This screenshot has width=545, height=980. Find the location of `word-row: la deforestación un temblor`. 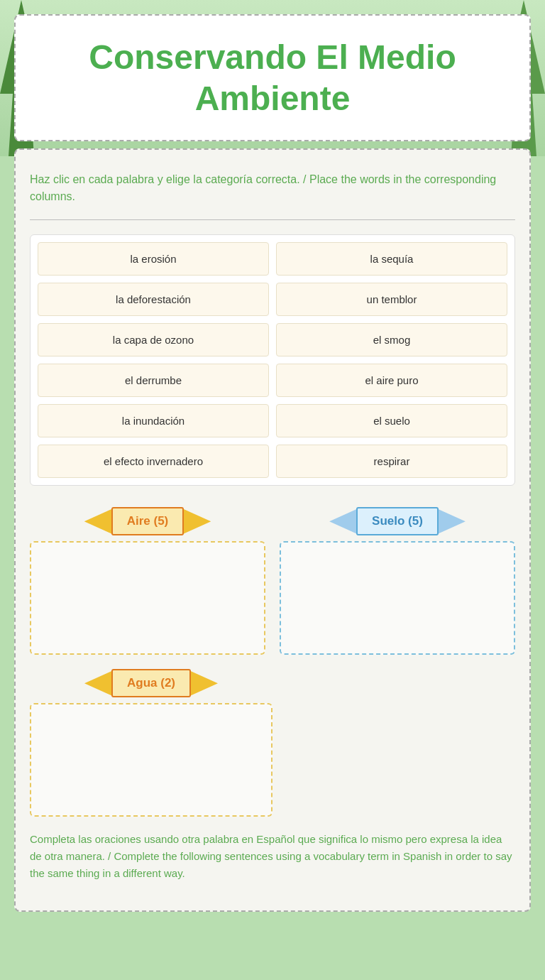

word-row: la deforestación un temblor is located at coordinates (272, 300).